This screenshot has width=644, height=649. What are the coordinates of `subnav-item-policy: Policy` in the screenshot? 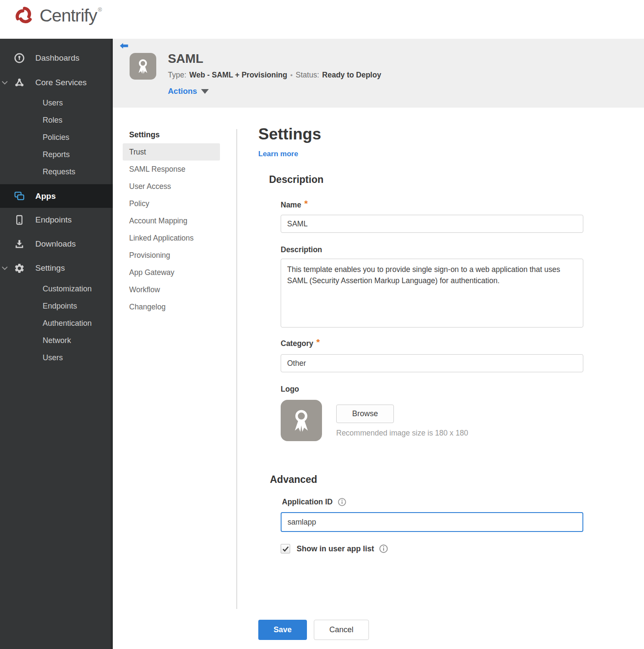 It's located at (171, 204).